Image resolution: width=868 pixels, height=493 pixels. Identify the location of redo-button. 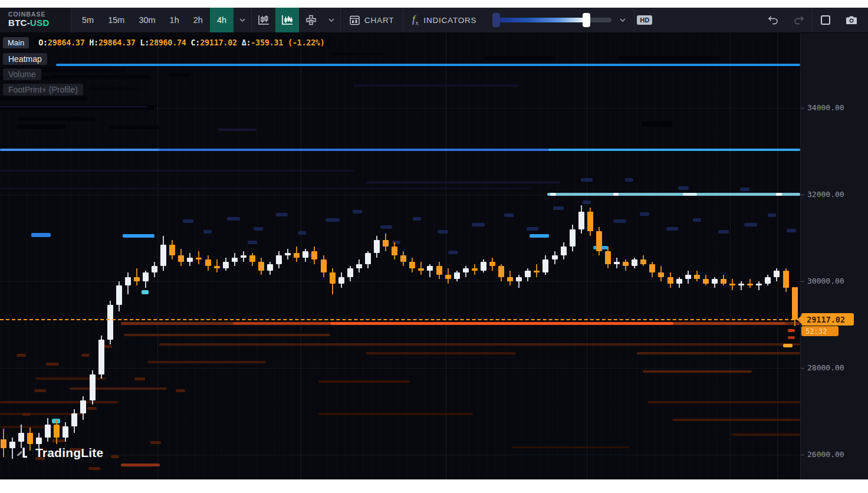
(799, 20).